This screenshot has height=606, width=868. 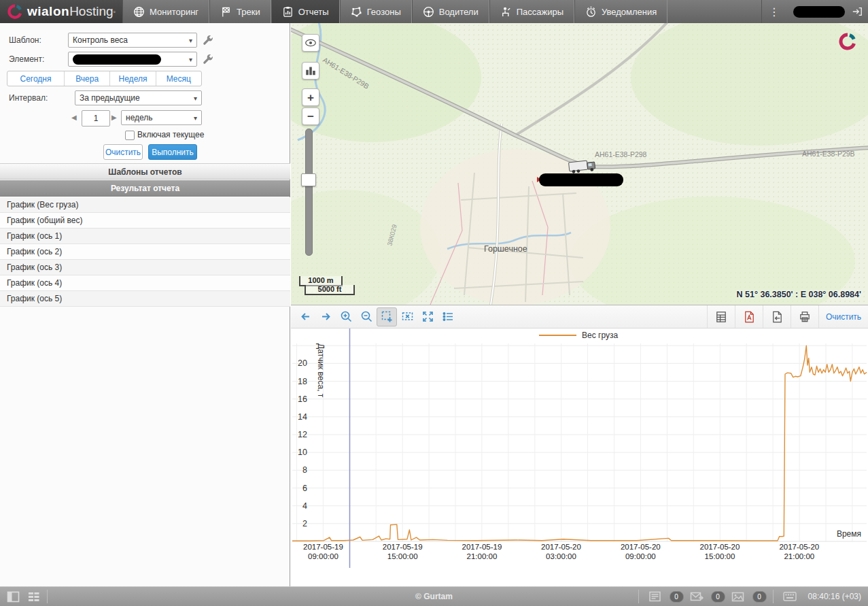 I want to click on increment-arrow: ▶, so click(x=114, y=118).